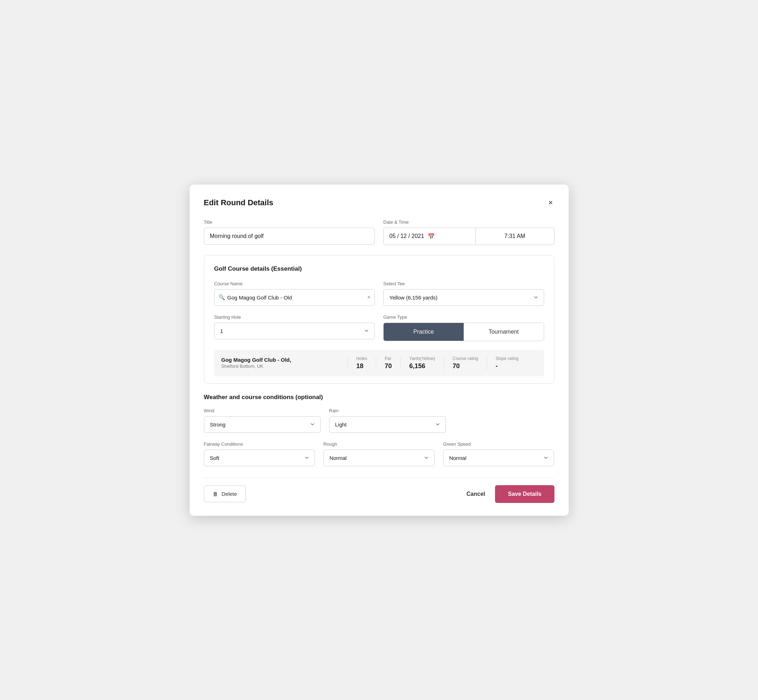 This screenshot has height=700, width=758. I want to click on course-info-name-main: Gog Magog Golf Club - Old,, so click(284, 360).